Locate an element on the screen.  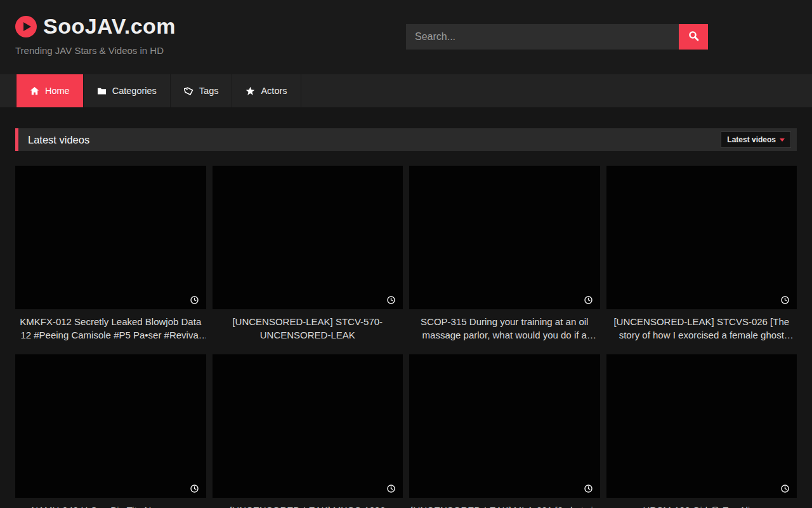
video-title: KMKFX-012 Secretly Leaked Blowjob Data 1… is located at coordinates (110, 328).